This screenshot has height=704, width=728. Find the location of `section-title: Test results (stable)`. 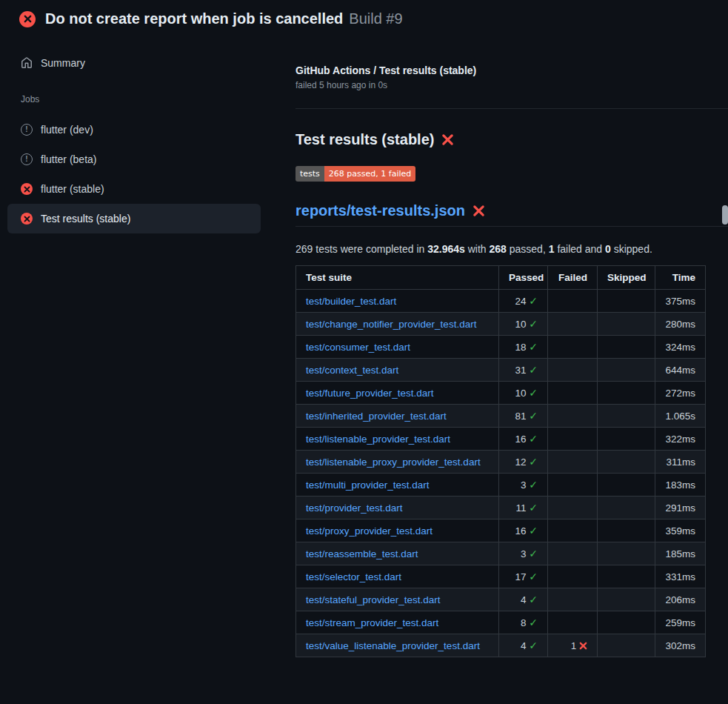

section-title: Test results (stable) is located at coordinates (364, 139).